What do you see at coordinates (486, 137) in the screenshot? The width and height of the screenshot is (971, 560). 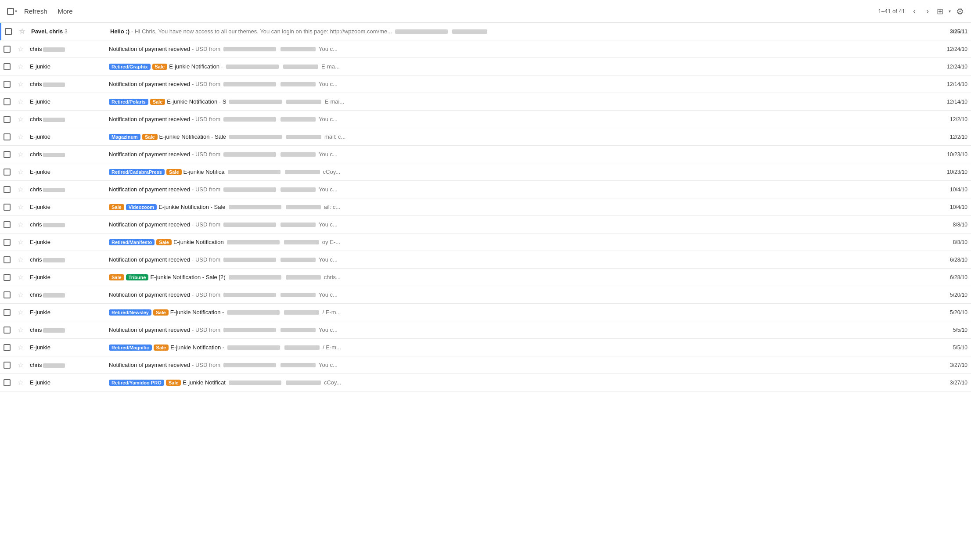 I see `email-row: ☆E-junkieMagazinumSaleE-junkie Notificat…` at bounding box center [486, 137].